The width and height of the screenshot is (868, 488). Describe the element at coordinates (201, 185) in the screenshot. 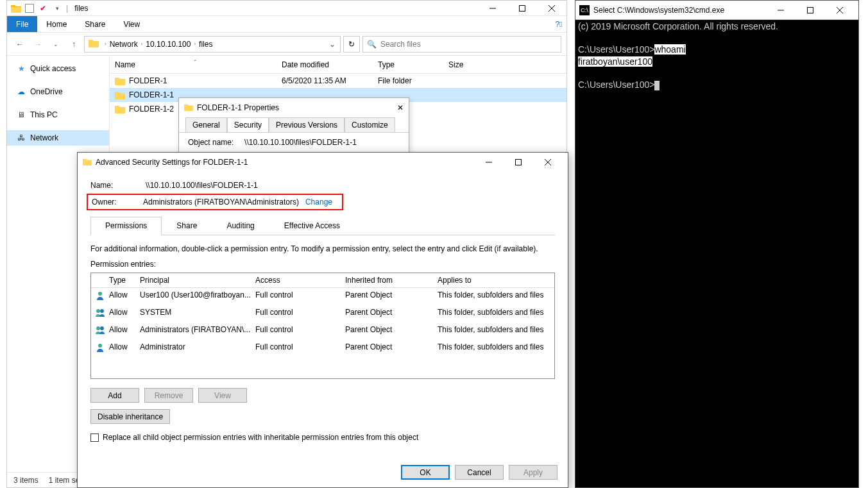

I see `name-value: \\10.10.10.100\files\FOLDER-1-1` at that location.